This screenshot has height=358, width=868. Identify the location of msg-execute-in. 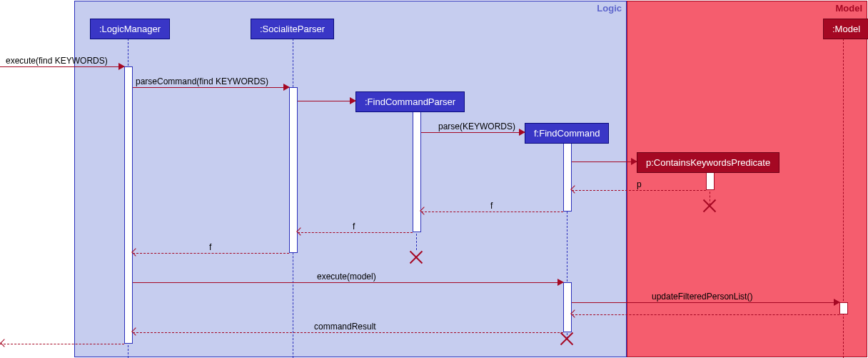
(62, 67).